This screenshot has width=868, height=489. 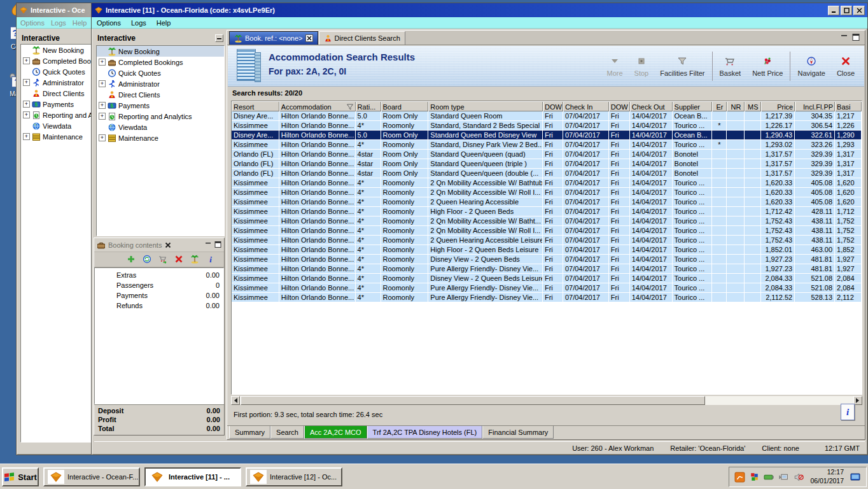 What do you see at coordinates (652, 106) in the screenshot?
I see `column-header-check-out: Check Out` at bounding box center [652, 106].